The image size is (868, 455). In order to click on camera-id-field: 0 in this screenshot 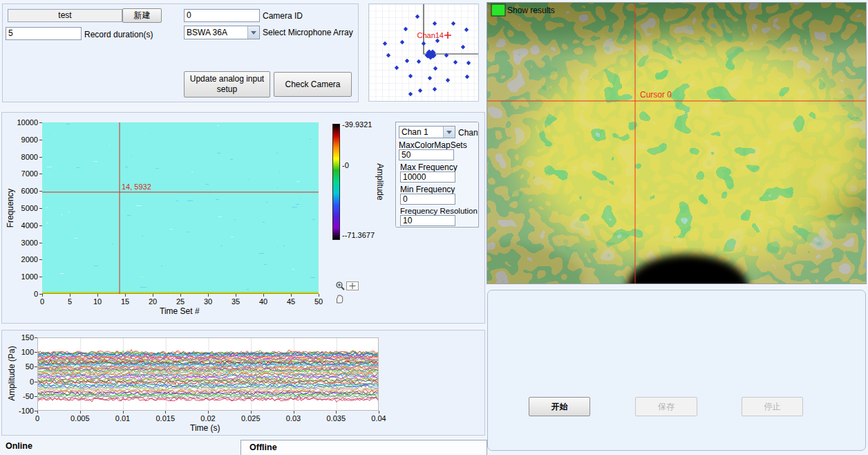, I will do `click(222, 15)`.